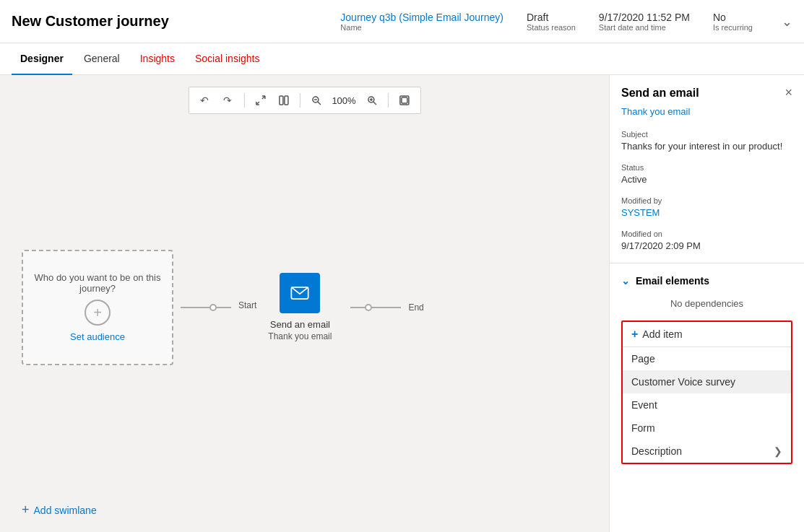  What do you see at coordinates (644, 17) in the screenshot?
I see `date-value: 9/17/2020 11:52 PM` at bounding box center [644, 17].